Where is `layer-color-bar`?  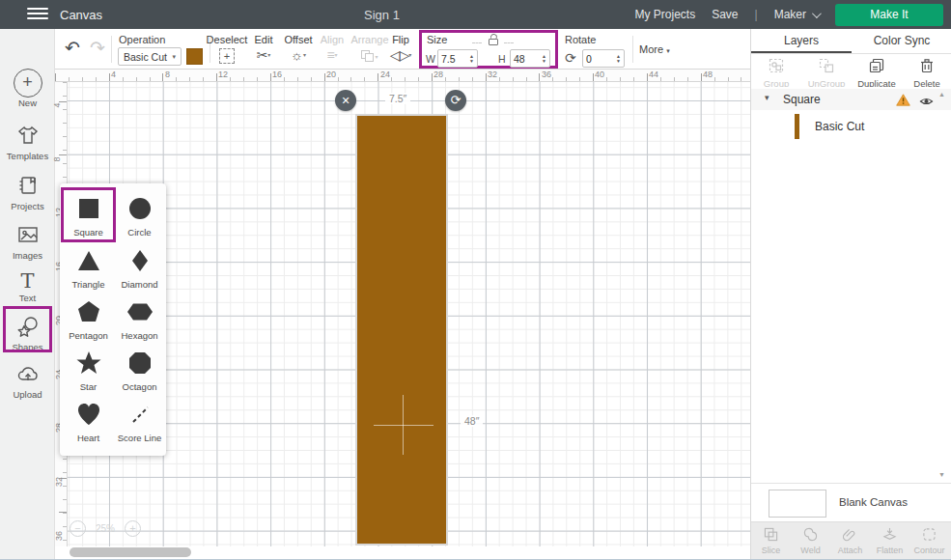 layer-color-bar is located at coordinates (797, 126).